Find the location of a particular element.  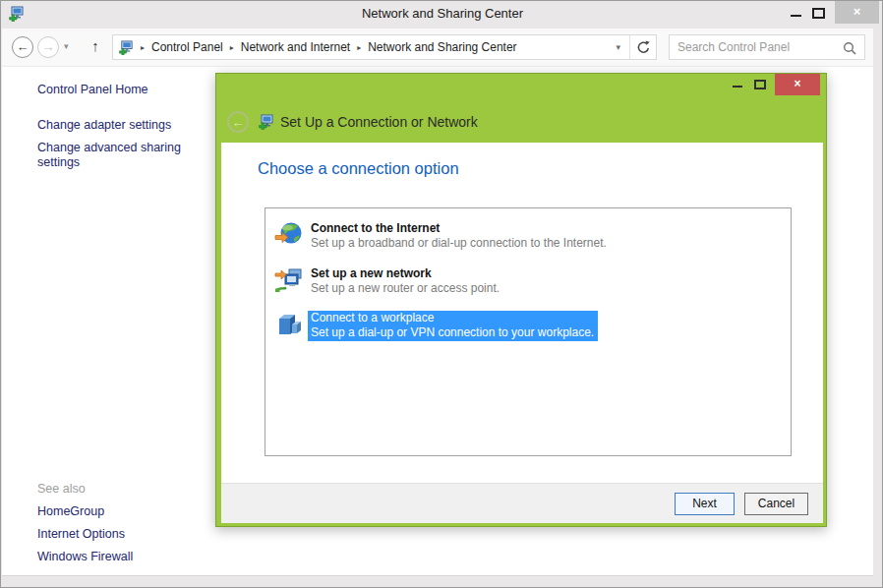

minimize-button is located at coordinates (796, 16).